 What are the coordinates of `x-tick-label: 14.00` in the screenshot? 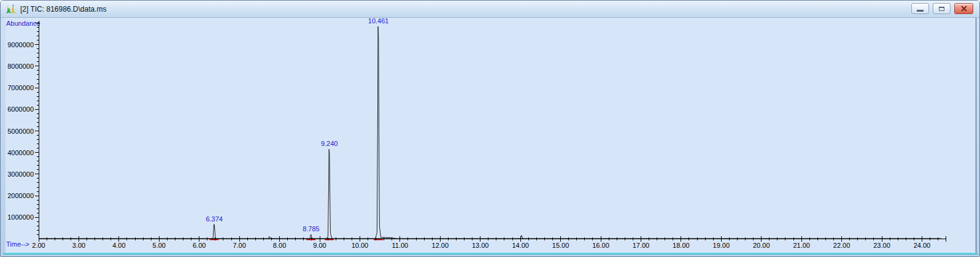 It's located at (520, 245).